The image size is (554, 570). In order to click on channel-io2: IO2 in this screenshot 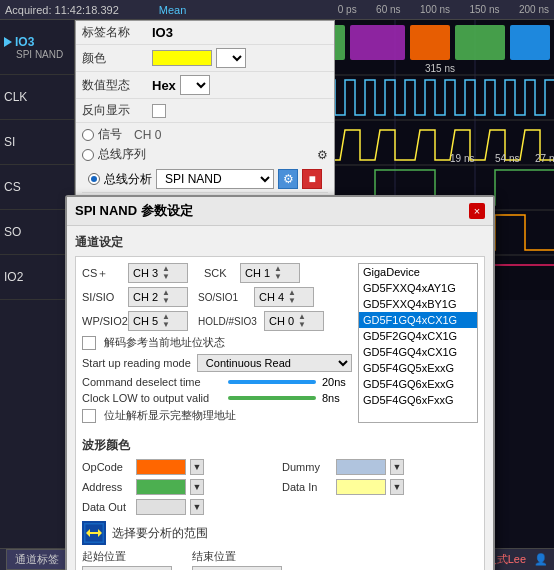, I will do `click(37, 278)`.